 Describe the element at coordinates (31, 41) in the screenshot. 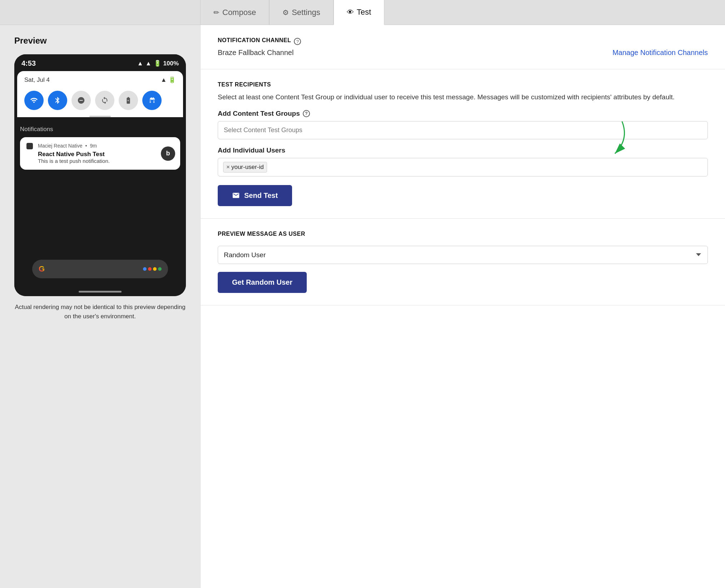

I see `preview-title: Preview` at that location.